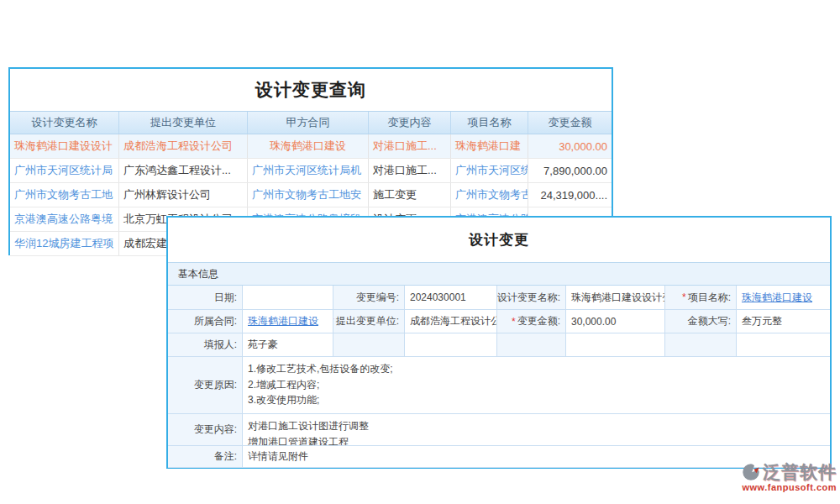  Describe the element at coordinates (490, 195) in the screenshot. I see `cell-project-name: 广州市文物考古` at that location.